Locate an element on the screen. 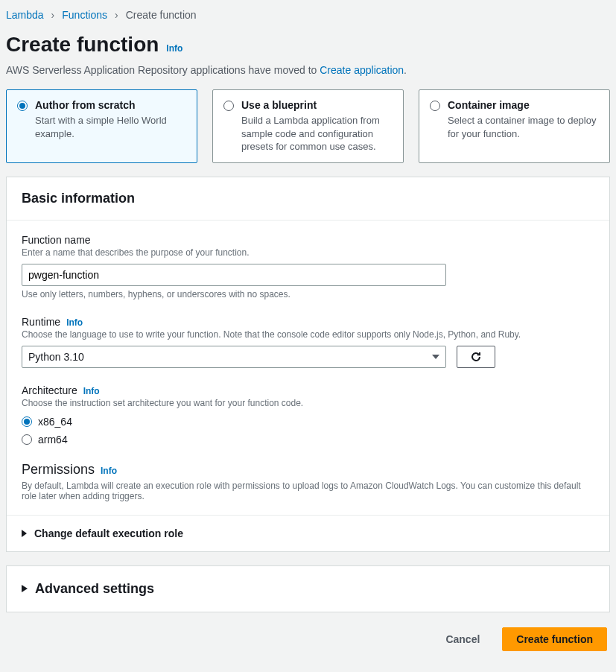 The image size is (616, 672). banner-suffix: . is located at coordinates (405, 70).